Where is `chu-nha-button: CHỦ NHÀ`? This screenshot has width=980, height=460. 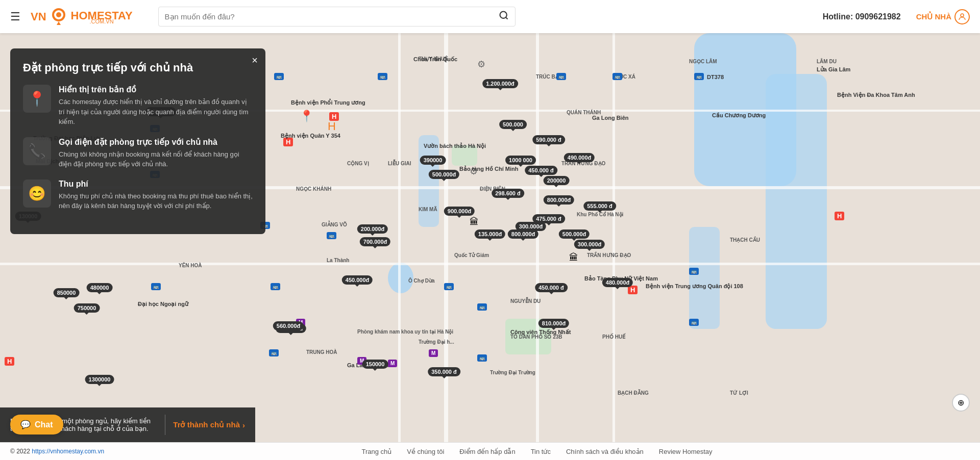
chu-nha-button: CHỦ NHÀ is located at coordinates (943, 17).